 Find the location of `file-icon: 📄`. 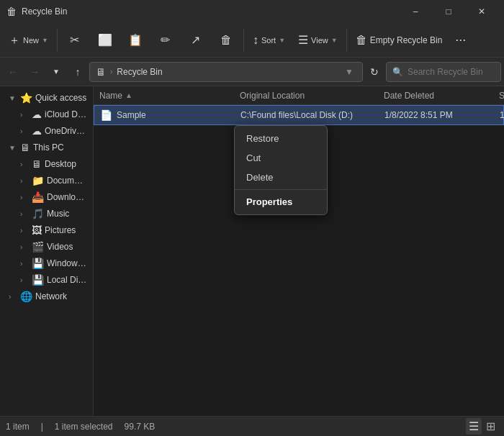

file-icon: 📄 is located at coordinates (107, 115).